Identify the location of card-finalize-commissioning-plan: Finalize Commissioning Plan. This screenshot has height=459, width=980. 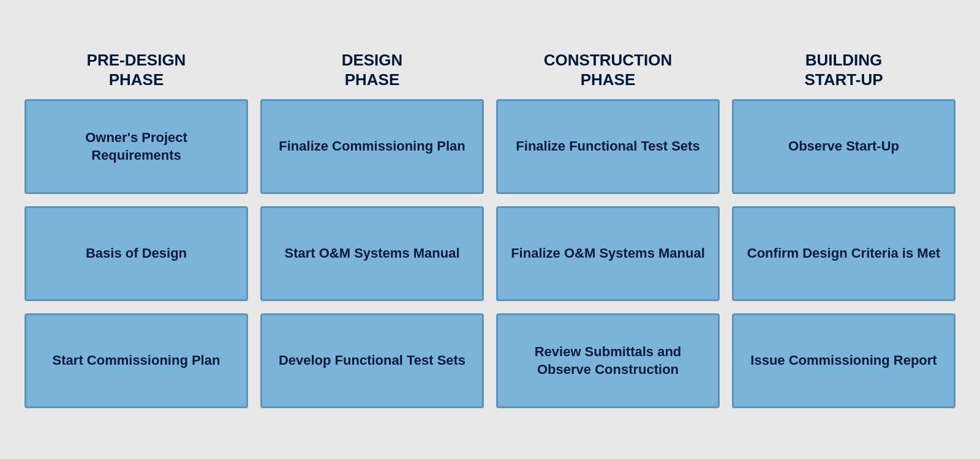
(372, 147).